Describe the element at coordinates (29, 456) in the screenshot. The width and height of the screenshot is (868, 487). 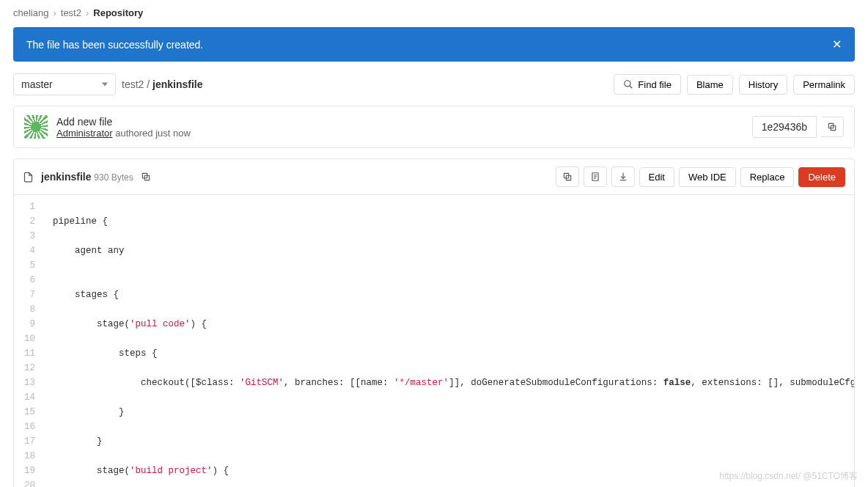
I see `line-number: 18` at that location.